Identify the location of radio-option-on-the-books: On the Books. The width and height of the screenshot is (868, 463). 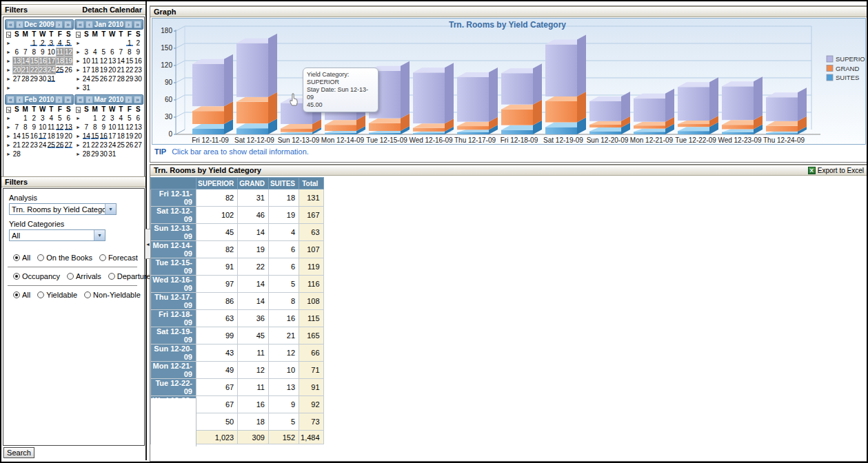
(65, 258).